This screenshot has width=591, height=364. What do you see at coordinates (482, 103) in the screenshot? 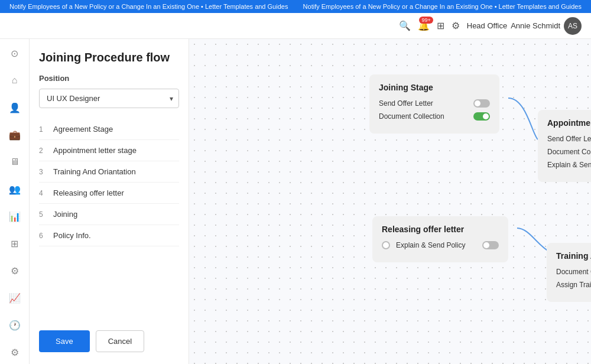
I see `joining-send-offer-toggle` at bounding box center [482, 103].